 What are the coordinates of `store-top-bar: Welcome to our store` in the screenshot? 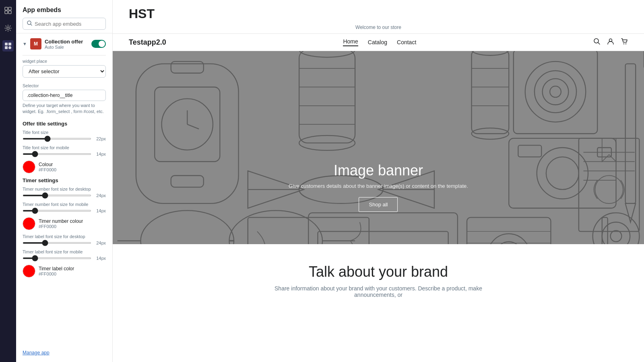 It's located at (378, 27).